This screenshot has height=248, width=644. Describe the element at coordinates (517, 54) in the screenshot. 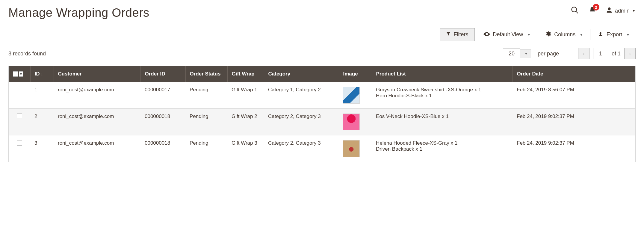

I see `per-page-select: 20 ▼` at that location.